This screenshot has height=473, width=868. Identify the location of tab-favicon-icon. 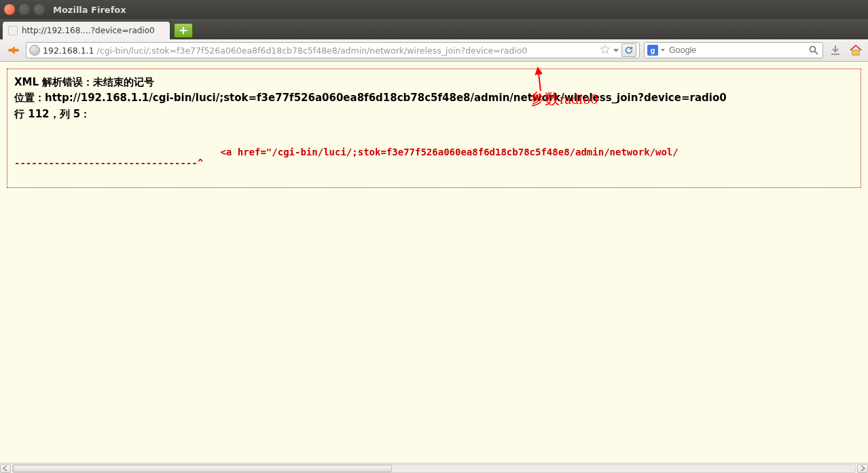
(13, 31).